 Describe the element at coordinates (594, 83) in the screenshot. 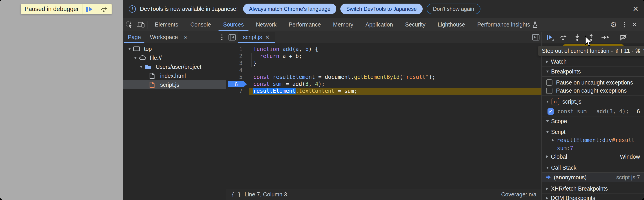

I see `pause-uncaught-label: Pause on uncaught exceptions` at that location.